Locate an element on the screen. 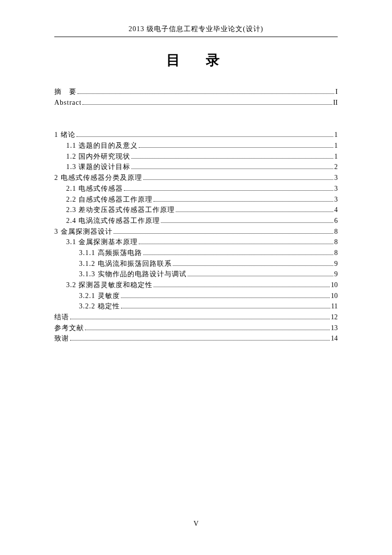  toc-entry-label: 2.3 差动变压器式传感器工作原理 is located at coordinates (120, 210).